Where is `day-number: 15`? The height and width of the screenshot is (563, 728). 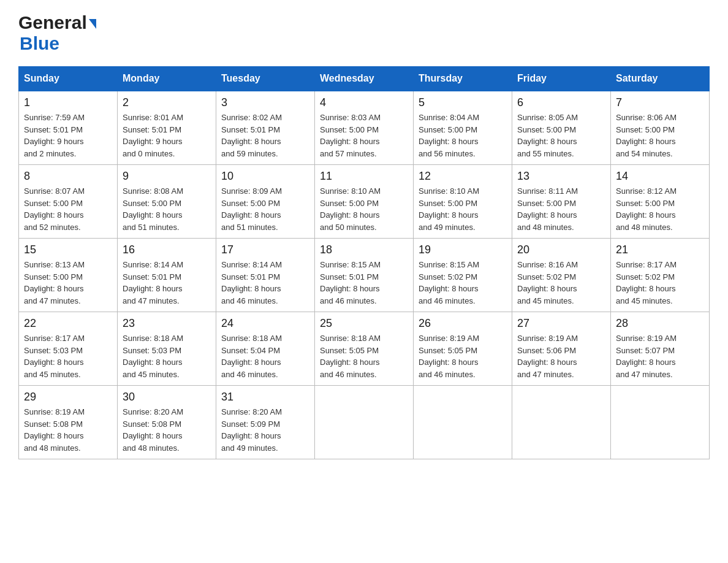
day-number: 15 is located at coordinates (68, 250).